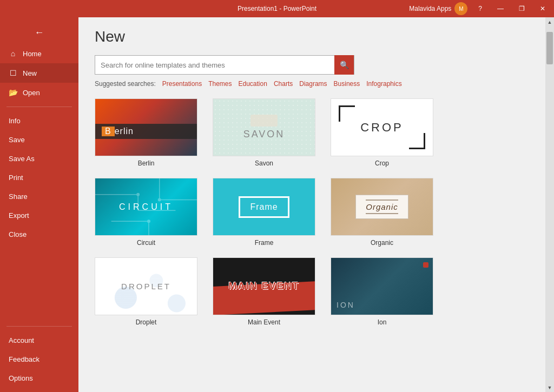 The height and width of the screenshot is (392, 554). I want to click on template-berlin: Berlin Berlin, so click(146, 133).